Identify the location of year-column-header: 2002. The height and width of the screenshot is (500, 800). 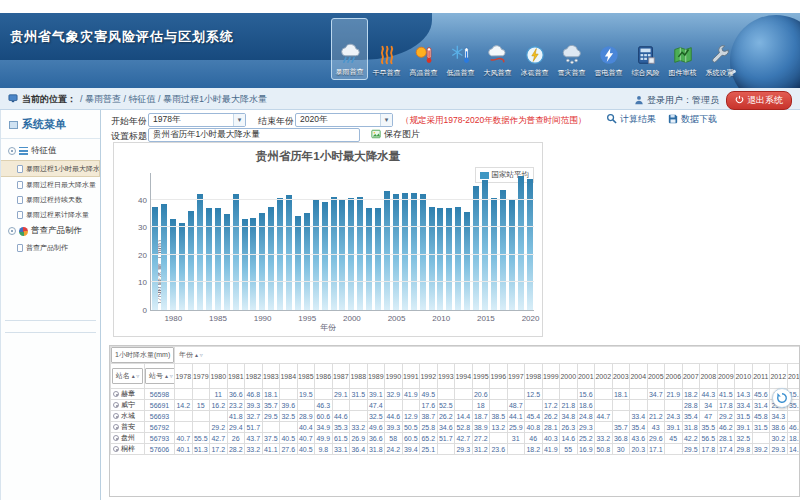
(604, 376).